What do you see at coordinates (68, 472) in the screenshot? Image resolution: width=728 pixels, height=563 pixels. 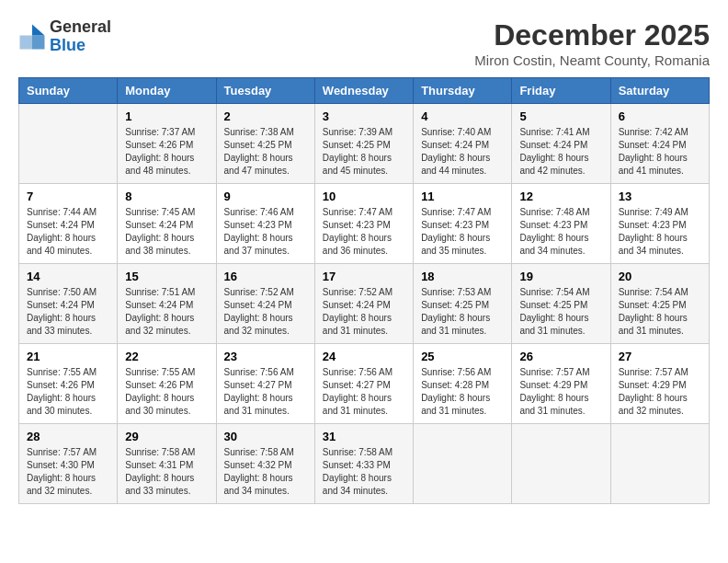 I see `day-info: Sunrise: 7:57 AM Sunset: 4:30 PM Dayligh…` at bounding box center [68, 472].